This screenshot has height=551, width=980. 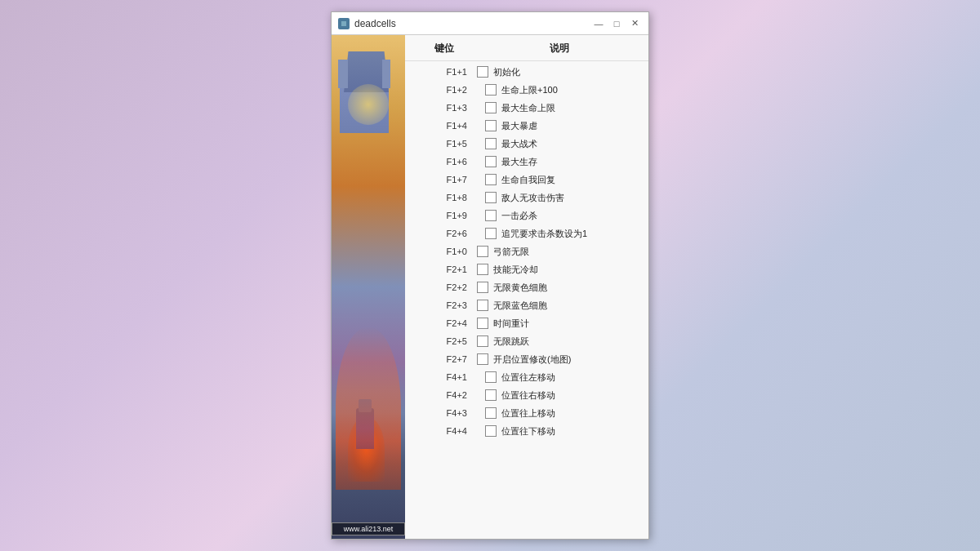 I want to click on cheat-row: F1+2生命上限+100, so click(x=527, y=90).